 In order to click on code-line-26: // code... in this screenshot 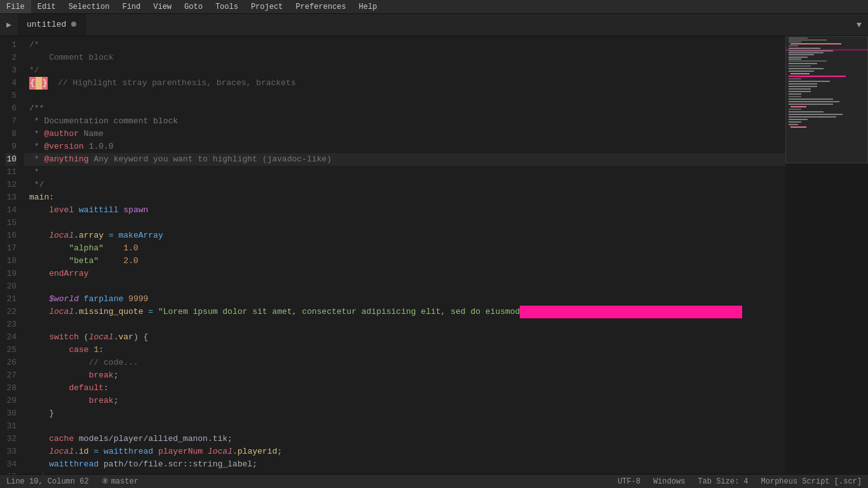, I will do `click(405, 363)`.